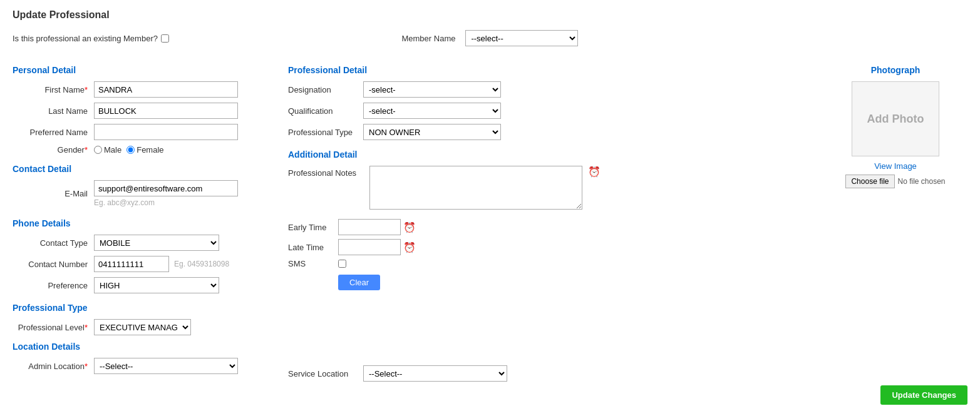  I want to click on contact-number-label: Contact Number, so click(53, 264).